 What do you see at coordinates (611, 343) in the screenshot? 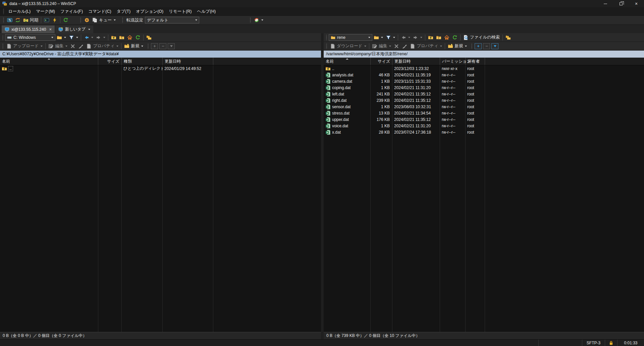
I see `encryption-status` at bounding box center [611, 343].